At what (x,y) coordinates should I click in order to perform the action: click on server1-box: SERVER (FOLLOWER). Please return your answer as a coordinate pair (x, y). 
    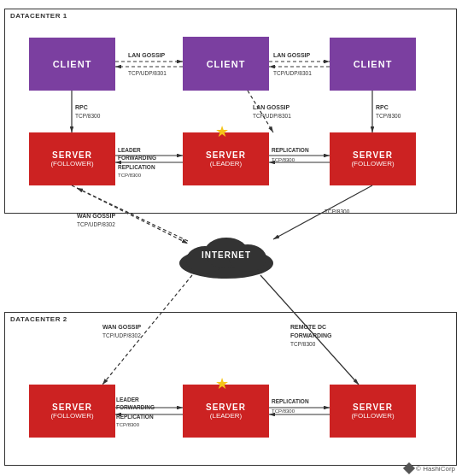
    Looking at the image, I should click on (72, 159).